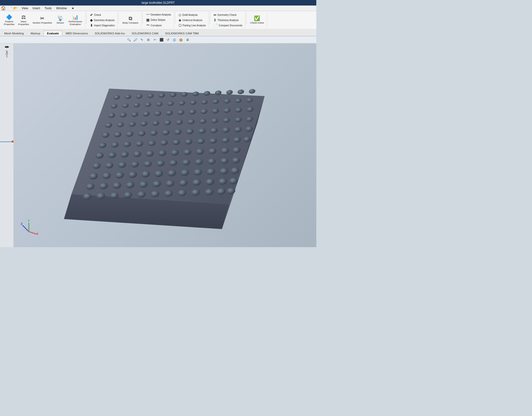 This screenshot has height=416, width=532. What do you see at coordinates (53, 33) in the screenshot?
I see `tab-evaluate: Evaluate` at bounding box center [53, 33].